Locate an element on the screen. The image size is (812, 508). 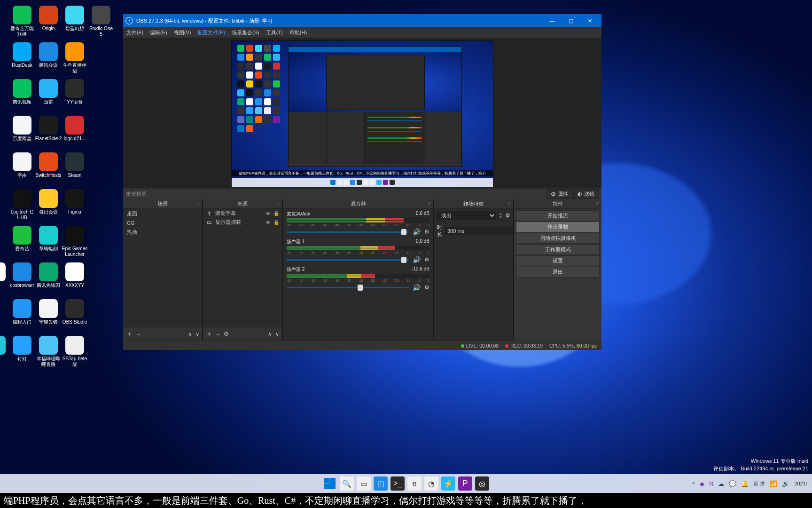
minimize-button: — is located at coordinates (552, 21).